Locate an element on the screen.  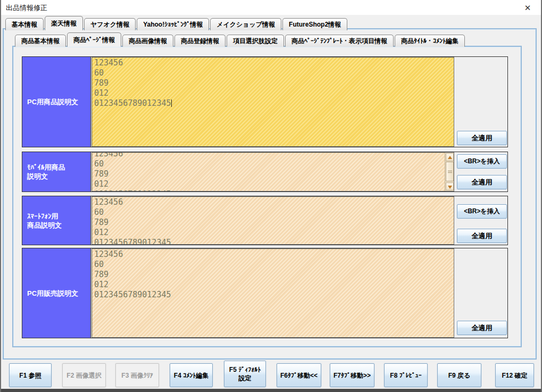
tab-yahoo-shopping-info: Yahoo!ｼｮｯﾋﾟﾝｸﾞ情報 is located at coordinates (173, 24).